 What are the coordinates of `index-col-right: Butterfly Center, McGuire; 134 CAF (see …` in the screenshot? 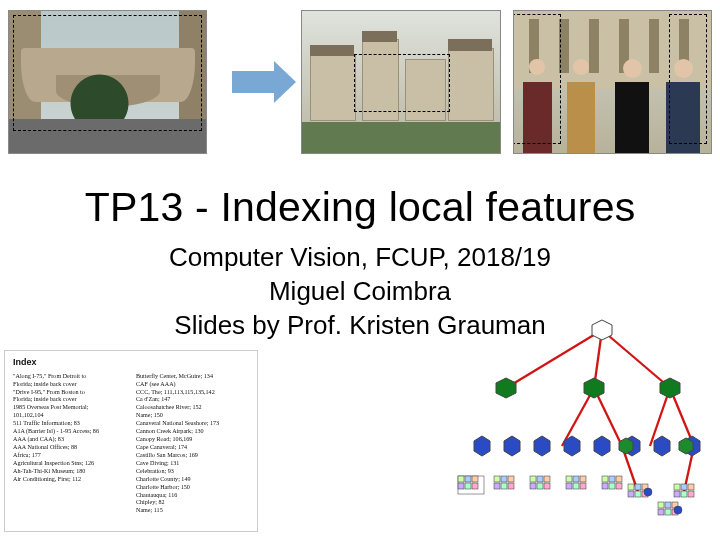 It's located at (194, 444).